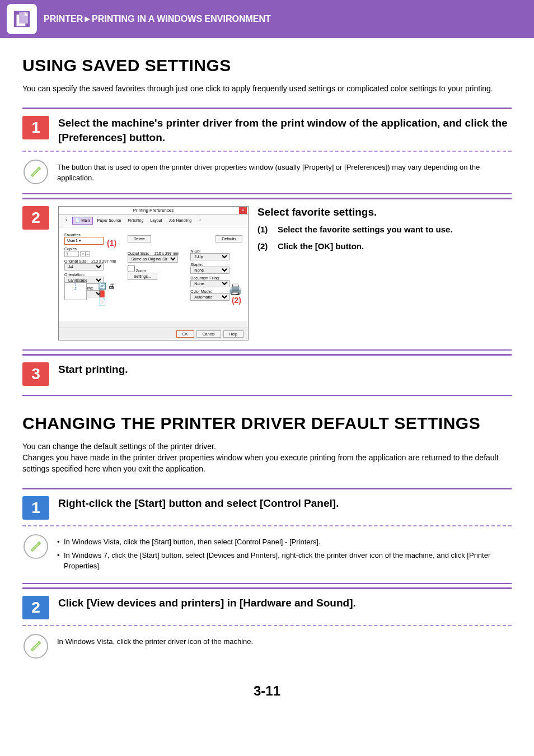 The width and height of the screenshot is (534, 756). I want to click on step-heading: Select the machine's printer driver from…, so click(285, 130).